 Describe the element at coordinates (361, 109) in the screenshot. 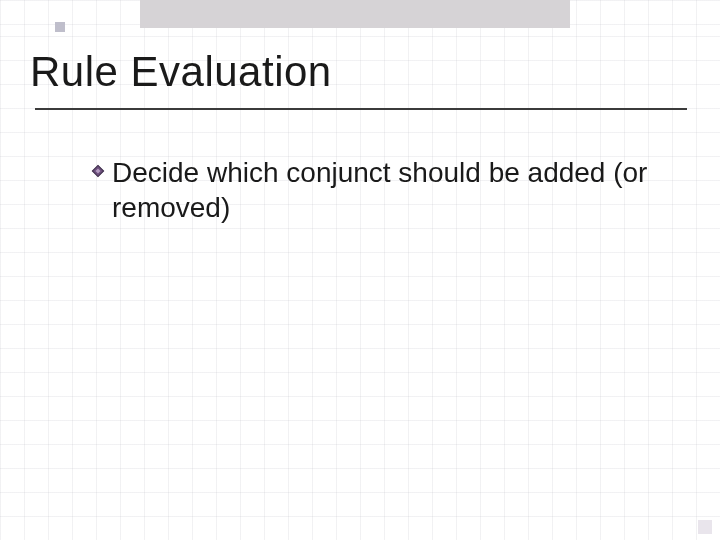

I see `title-underline` at that location.